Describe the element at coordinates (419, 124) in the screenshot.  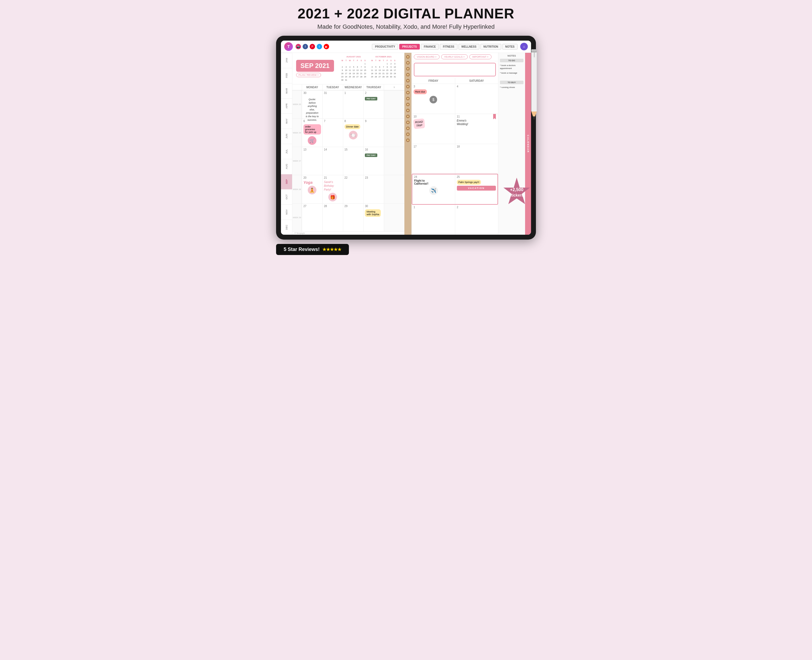
I see `road-trip-sticker: ROADTRIP` at that location.